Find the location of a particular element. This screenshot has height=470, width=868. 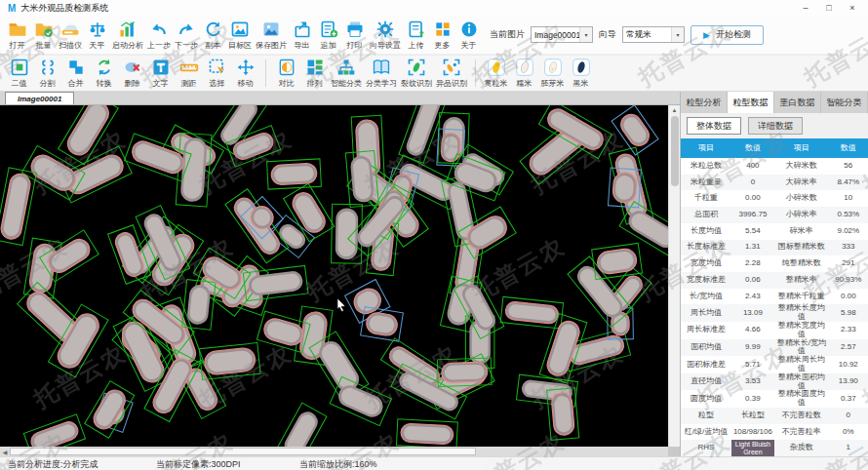

start-analysis-label: 启动分析 is located at coordinates (128, 45).